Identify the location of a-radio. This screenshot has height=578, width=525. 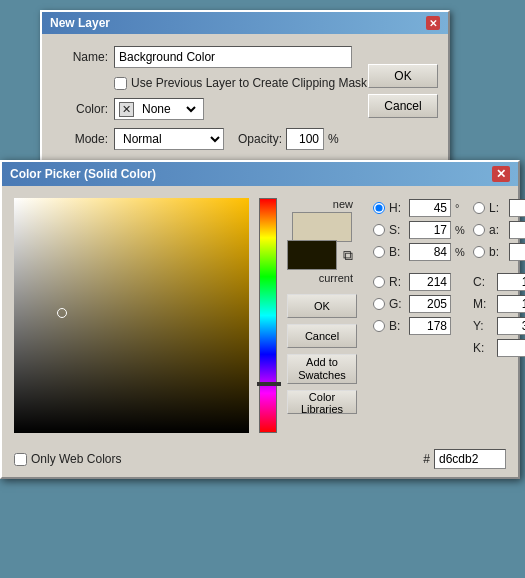
(479, 230).